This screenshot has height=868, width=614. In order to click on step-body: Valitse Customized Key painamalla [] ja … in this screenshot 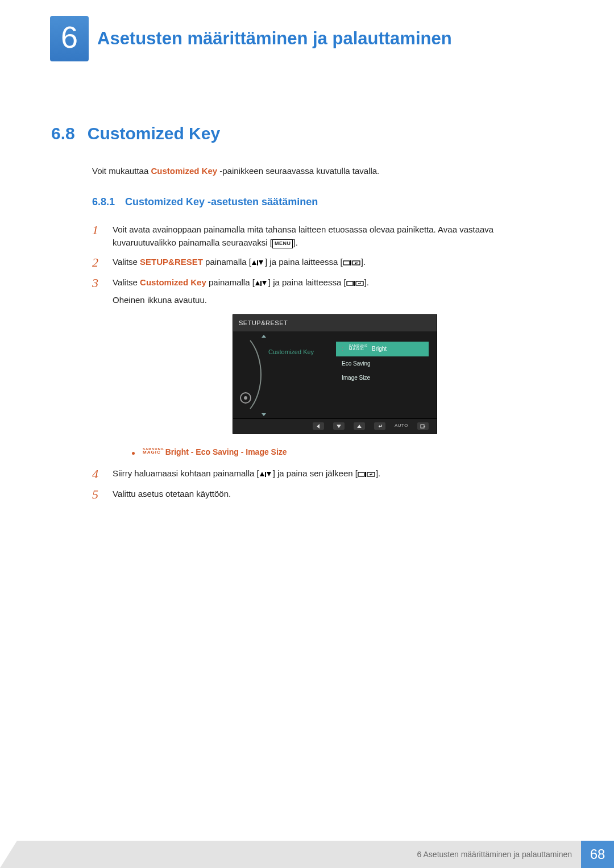, I will do `click(335, 359)`.